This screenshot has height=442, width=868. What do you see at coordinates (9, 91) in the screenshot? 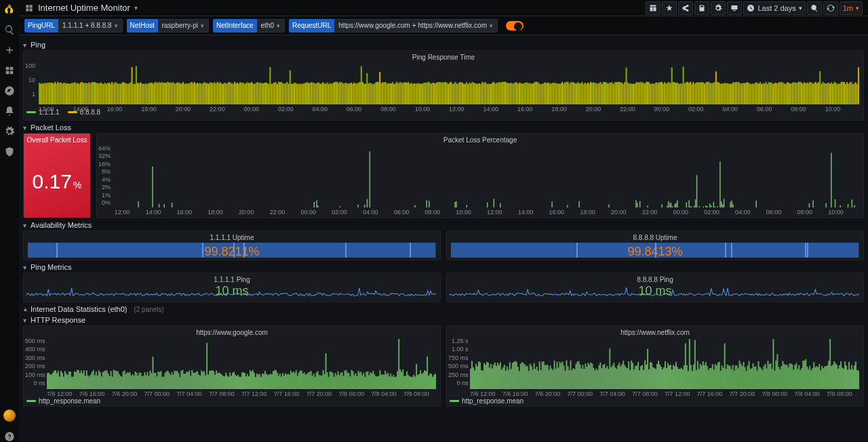
I see `compass-icon` at bounding box center [9, 91].